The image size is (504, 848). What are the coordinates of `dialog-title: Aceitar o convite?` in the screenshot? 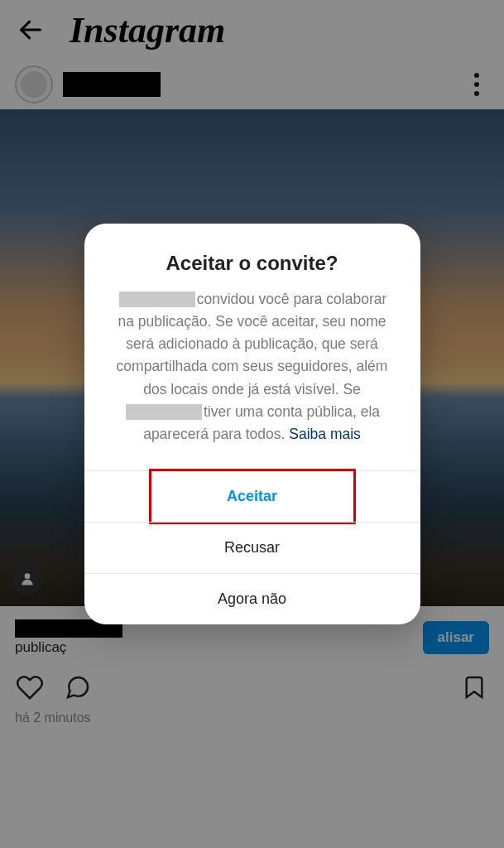 It's located at (252, 256).